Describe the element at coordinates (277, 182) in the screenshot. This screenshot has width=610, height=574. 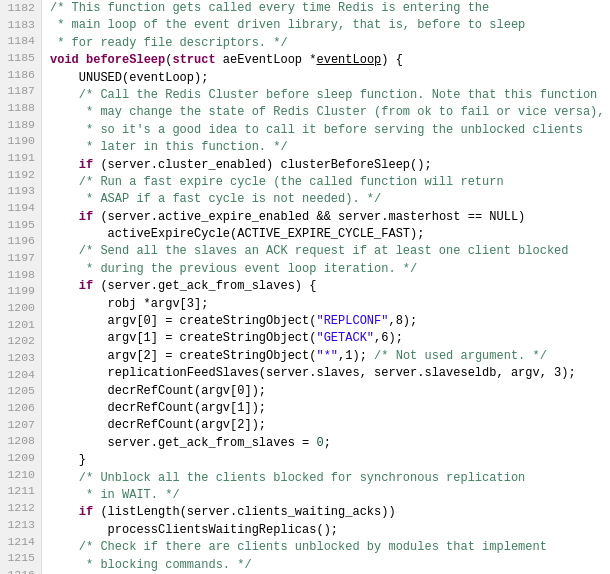
I see `code-segment: /* Run a fast expire cycle (the called f…` at that location.